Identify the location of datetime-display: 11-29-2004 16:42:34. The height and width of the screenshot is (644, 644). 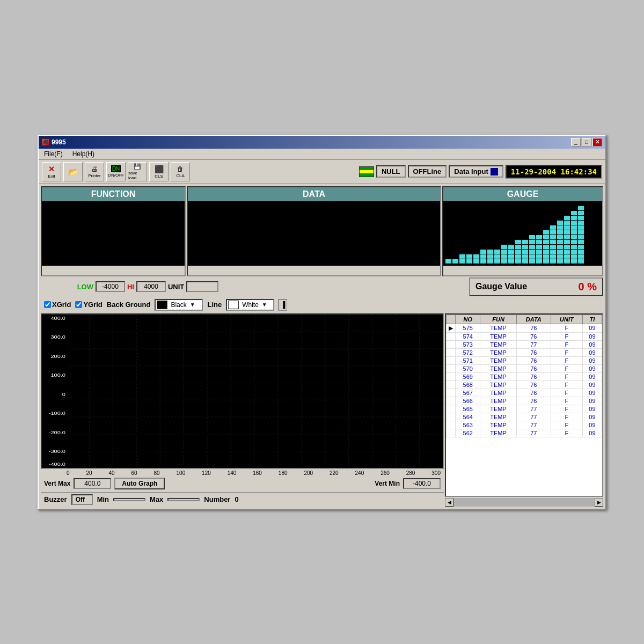
(554, 172).